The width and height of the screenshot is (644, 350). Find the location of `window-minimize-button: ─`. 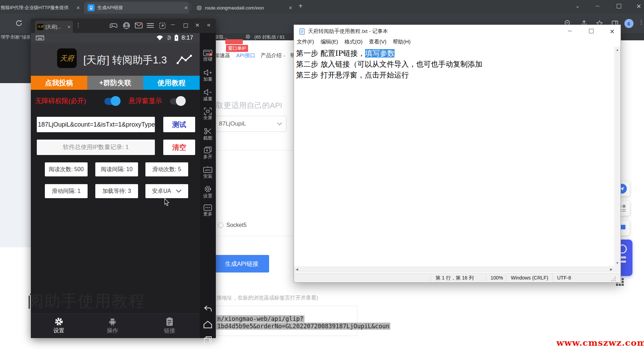

window-minimize-button: ─ is located at coordinates (598, 6).